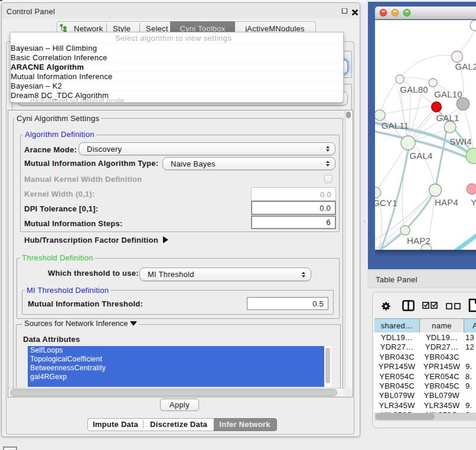  Describe the element at coordinates (465, 66) in the screenshot. I see `svg-text: GAL2` at that location.